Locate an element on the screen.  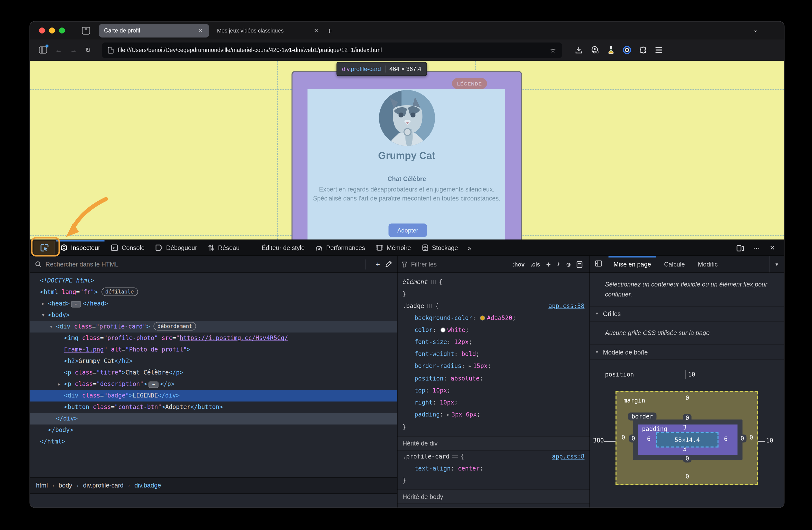
markup-row: ▶<p class="description">⋯</p> is located at coordinates (214, 384).